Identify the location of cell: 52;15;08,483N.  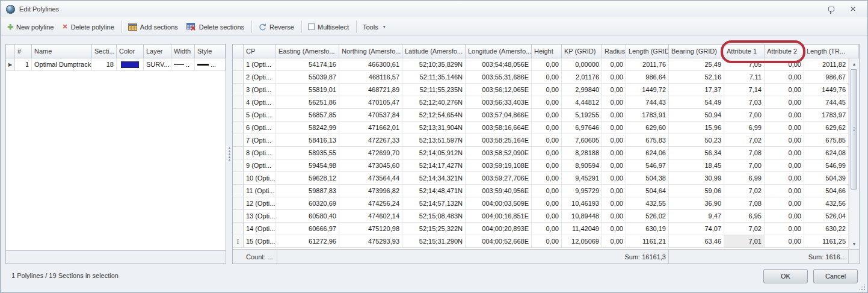
(434, 217).